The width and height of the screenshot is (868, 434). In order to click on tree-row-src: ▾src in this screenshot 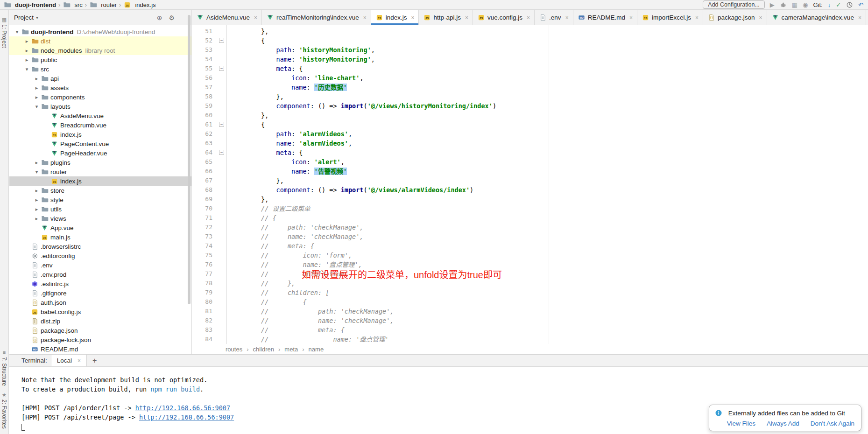, I will do `click(100, 69)`.